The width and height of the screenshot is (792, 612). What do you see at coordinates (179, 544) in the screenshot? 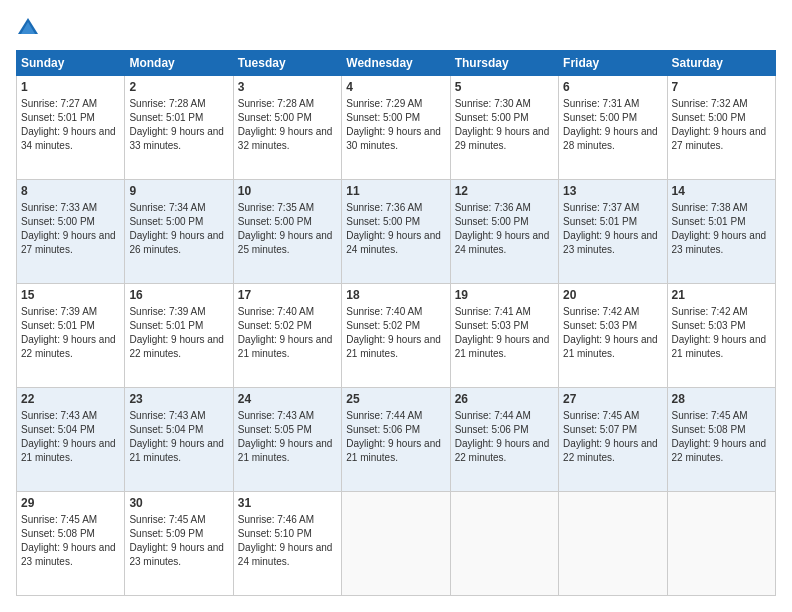
I see `calendar-cell: 30Sunrise: 7:45 AMSunset: 5:09 PMDayligh…` at bounding box center [179, 544].